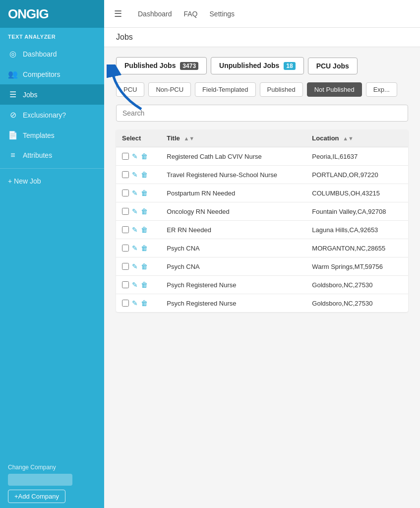 This screenshot has height=508, width=420. What do you see at coordinates (37, 496) in the screenshot?
I see `add-company-button: +Add Company` at bounding box center [37, 496].